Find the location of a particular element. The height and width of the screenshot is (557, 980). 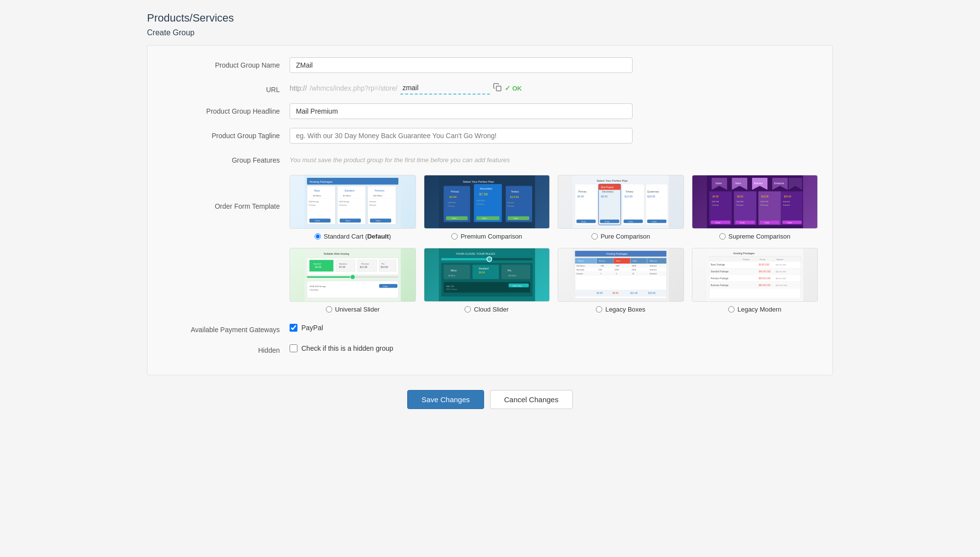

svg-text: Standard is located at coordinates (349, 191).